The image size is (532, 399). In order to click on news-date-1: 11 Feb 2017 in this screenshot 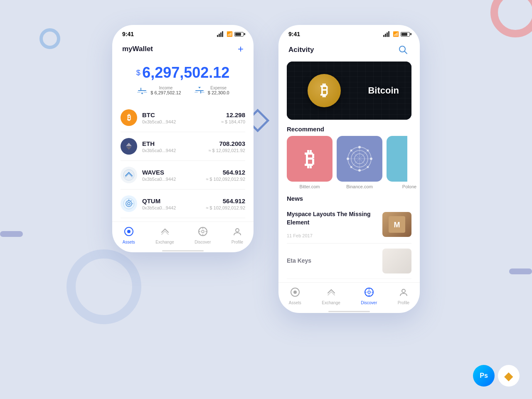, I will do `click(332, 236)`.